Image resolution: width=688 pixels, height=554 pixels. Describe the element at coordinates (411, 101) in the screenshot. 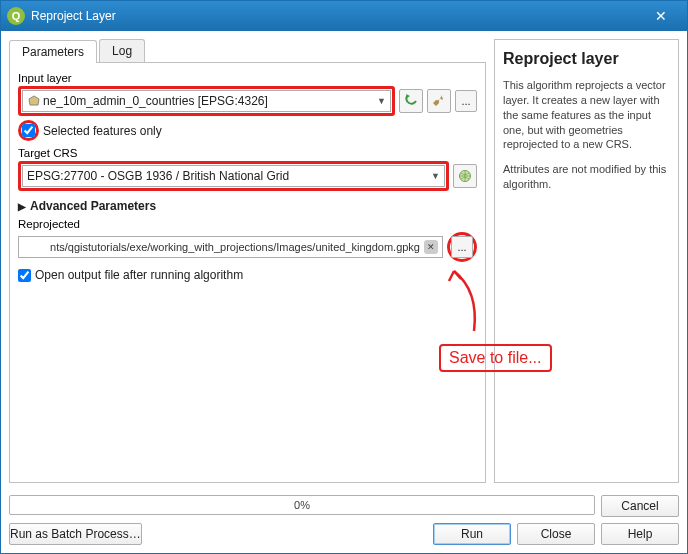

I see `refresh-icon` at that location.